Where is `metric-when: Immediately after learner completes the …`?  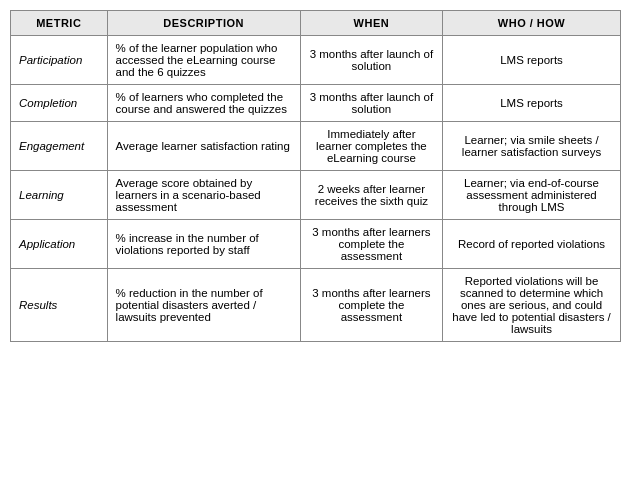 metric-when: Immediately after learner completes the … is located at coordinates (371, 146).